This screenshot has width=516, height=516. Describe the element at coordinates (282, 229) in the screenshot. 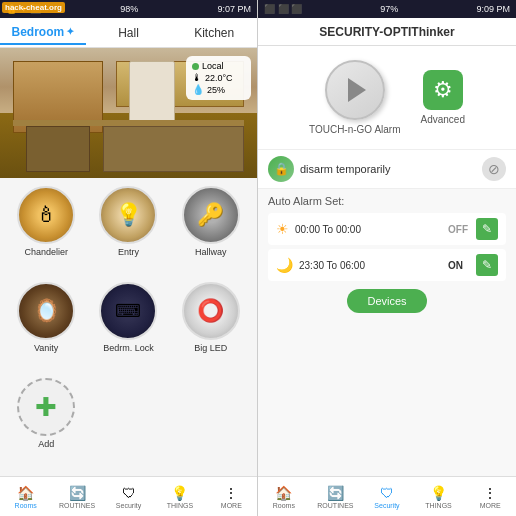

I see `sun-icon: ☀` at that location.